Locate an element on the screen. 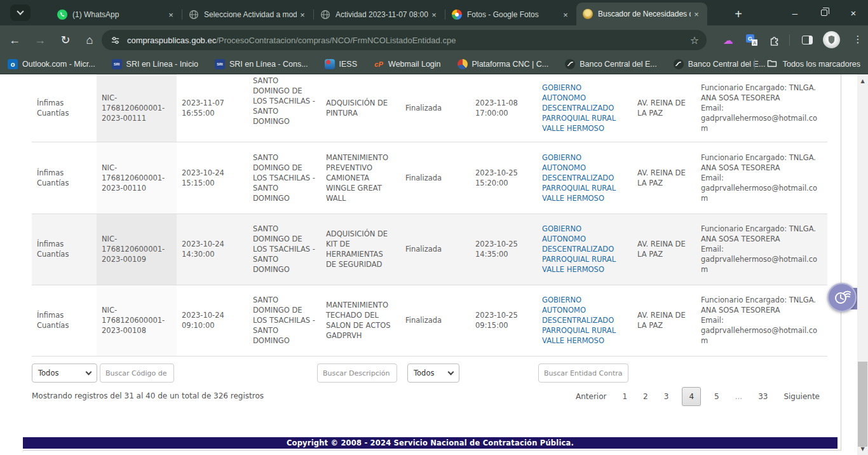 This screenshot has width=868, height=455. toolbar-separator is located at coordinates (789, 40).